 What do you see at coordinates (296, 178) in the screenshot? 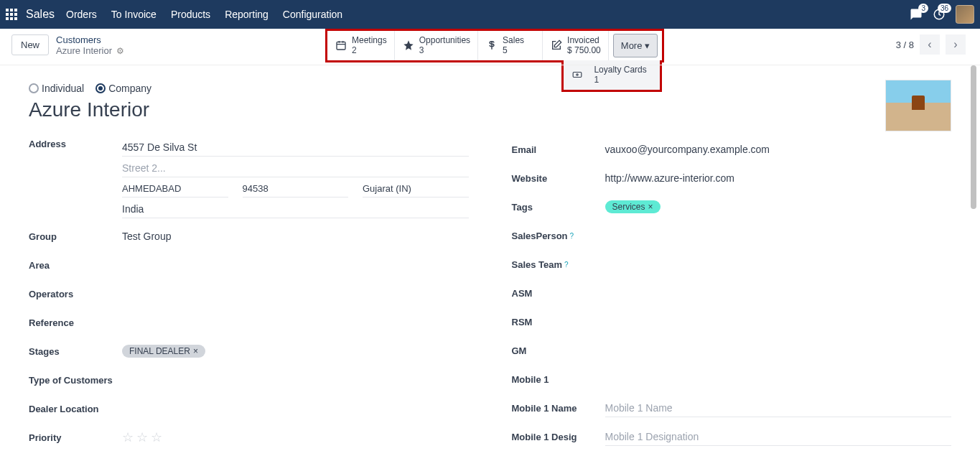
I see `address-block: 4557 De Silva St AHMEDABAD 94538 Gujarat…` at bounding box center [296, 178].